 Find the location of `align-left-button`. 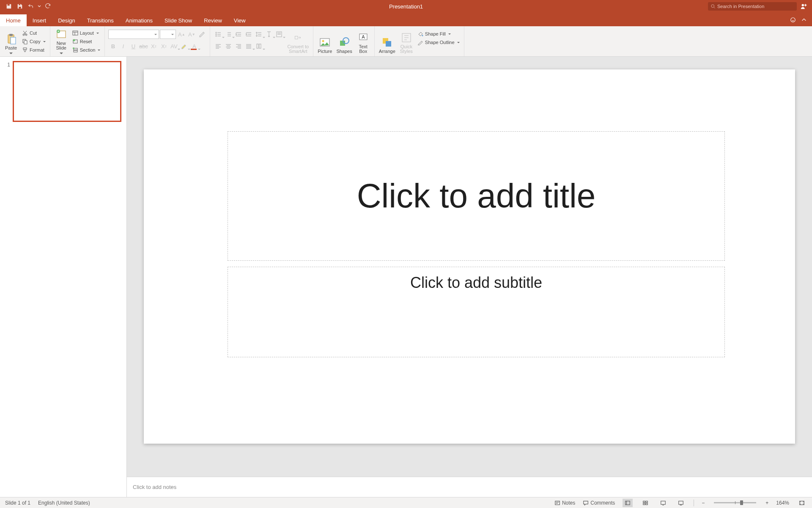

align-left-button is located at coordinates (218, 46).